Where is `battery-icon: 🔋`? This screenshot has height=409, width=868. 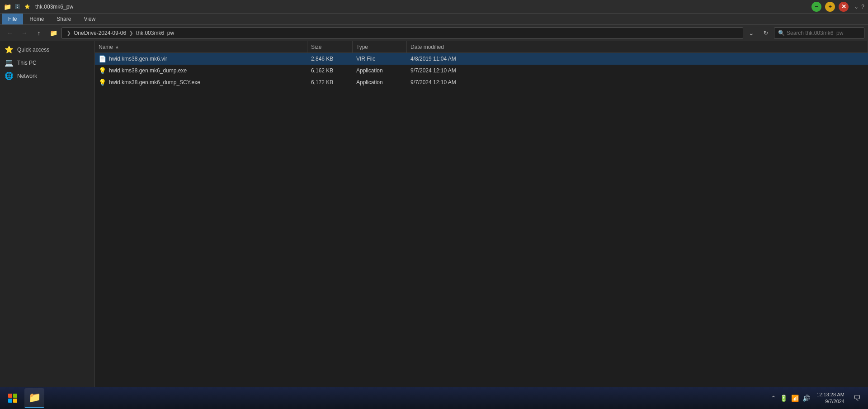 battery-icon: 🔋 is located at coordinates (784, 398).